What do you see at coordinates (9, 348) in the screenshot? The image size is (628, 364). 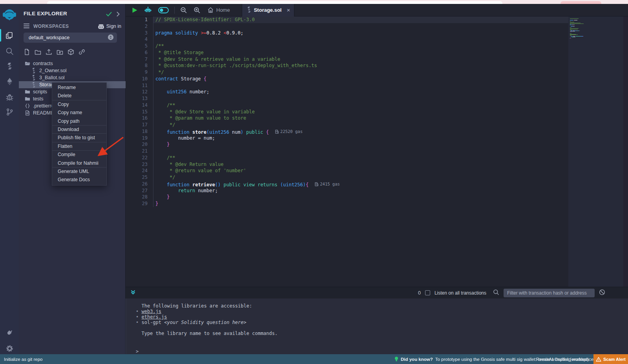 I see `settings-icon` at bounding box center [9, 348].